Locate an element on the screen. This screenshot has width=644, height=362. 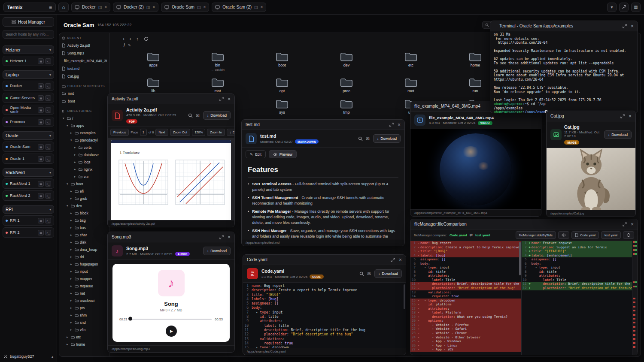
grid-folder-item: dev is located at coordinates (346, 62).